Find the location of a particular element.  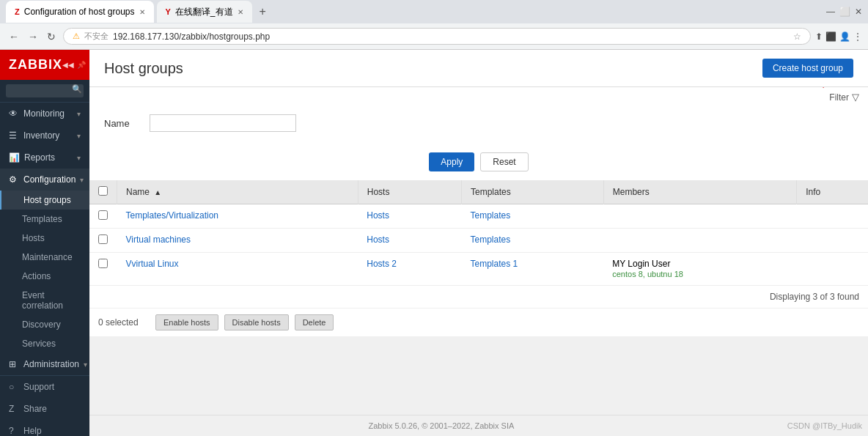

sidebar-search-input is located at coordinates (45, 91).